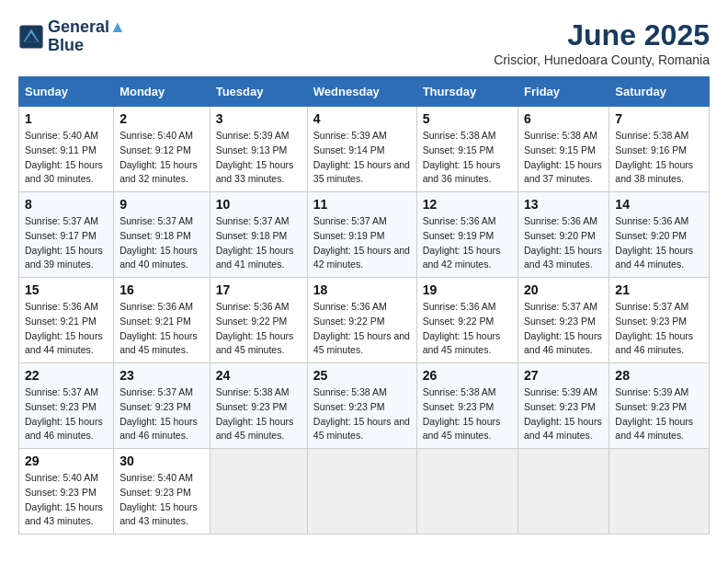  I want to click on calendar-cell: 14Sunrise: 5:36 AMSunset: 9:20 PMDayligh…, so click(660, 236).